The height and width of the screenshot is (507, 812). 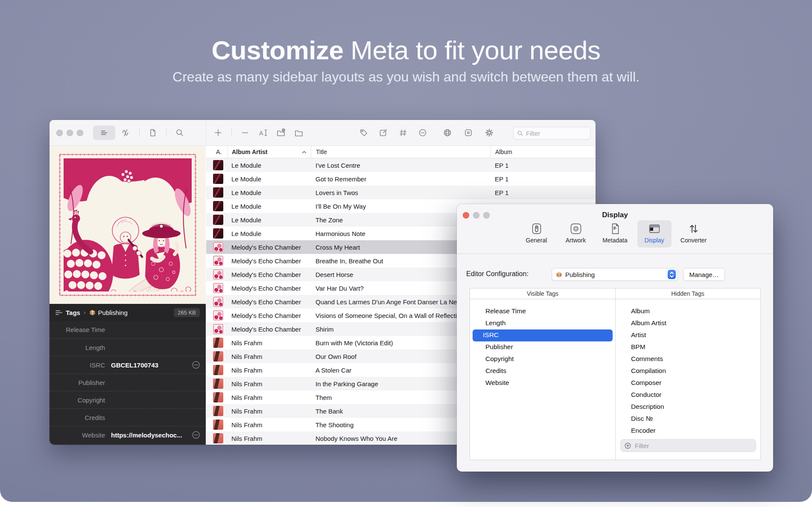 I want to click on hidden-tag-item: Comments, so click(x=688, y=359).